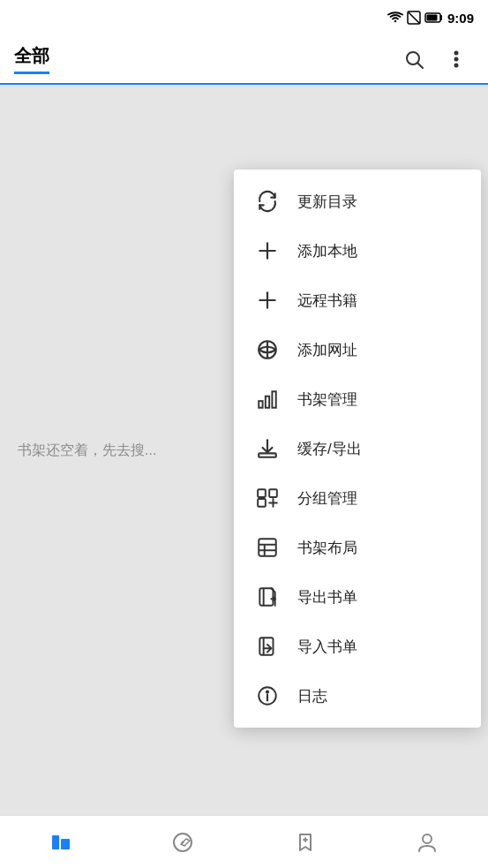 This screenshot has height=868, width=488. I want to click on menu-item-log: 日志, so click(357, 696).